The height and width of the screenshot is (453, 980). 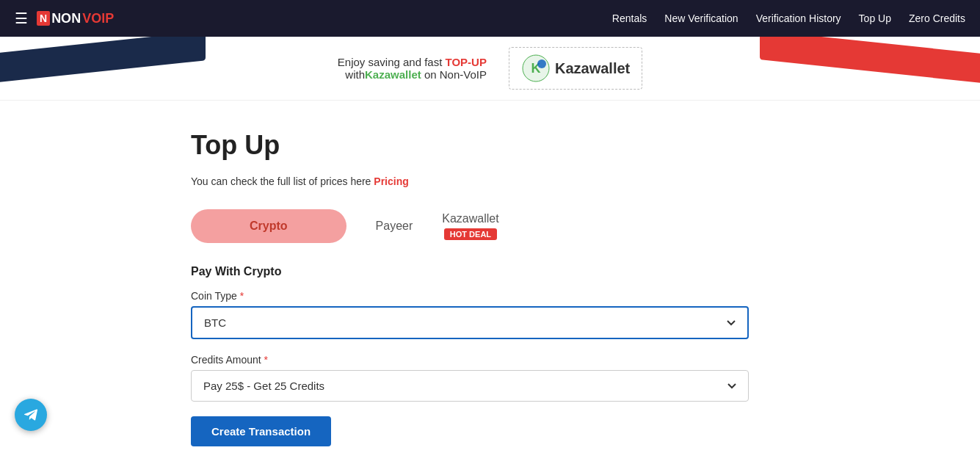 I want to click on nav-link-verification-history: Verification History, so click(x=799, y=18).